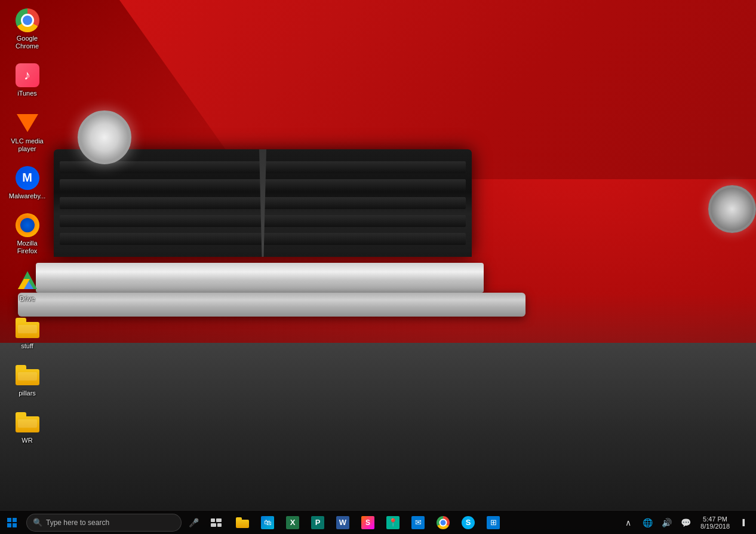 This screenshot has height=534, width=756. What do you see at coordinates (27, 29) in the screenshot?
I see `desktop-icon-chrome: Google Chrome` at bounding box center [27, 29].